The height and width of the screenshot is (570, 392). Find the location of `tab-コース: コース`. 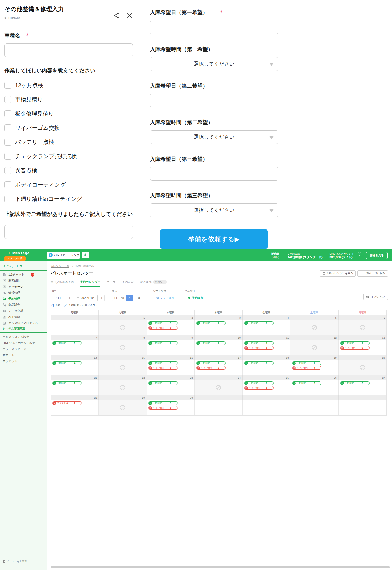

tab-コース: コース is located at coordinates (111, 283).